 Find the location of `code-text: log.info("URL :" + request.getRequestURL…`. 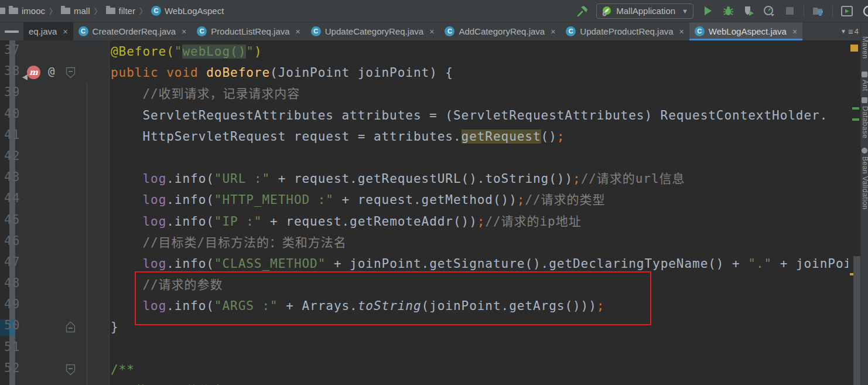

code-text: log.info("URL :" + request.getRequestURL… is located at coordinates (471, 179).